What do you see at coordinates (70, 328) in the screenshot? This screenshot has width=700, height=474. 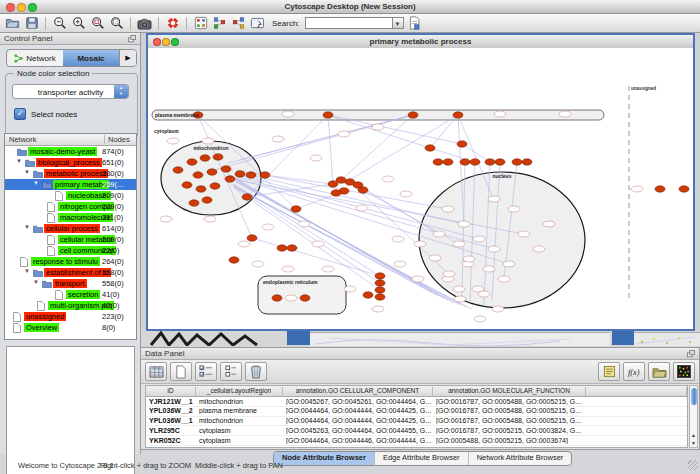 I see `tree-row-overview: Overview8(0)` at bounding box center [70, 328].